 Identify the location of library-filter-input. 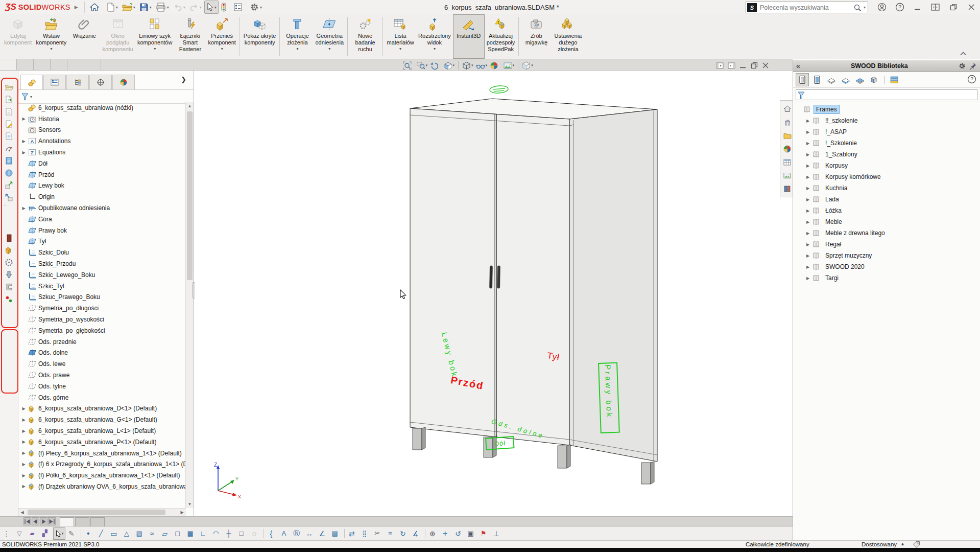
(887, 95).